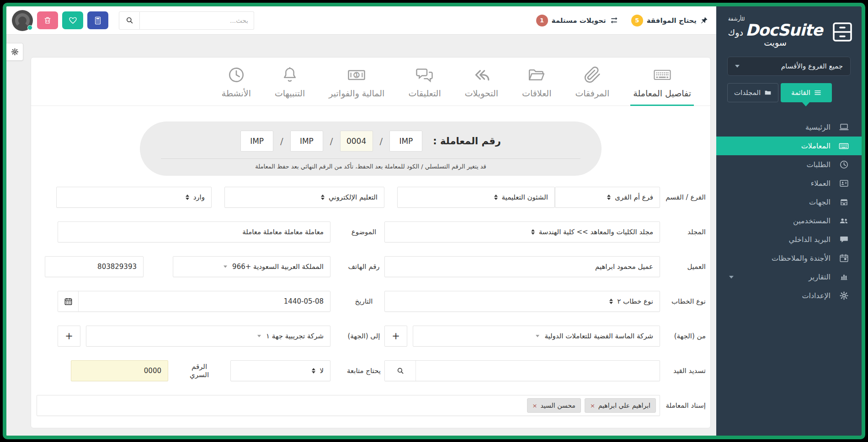 Image resolution: width=868 pixels, height=442 pixels. What do you see at coordinates (476, 197) in the screenshot?
I see `department-select: الشئون التعليمية` at bounding box center [476, 197].